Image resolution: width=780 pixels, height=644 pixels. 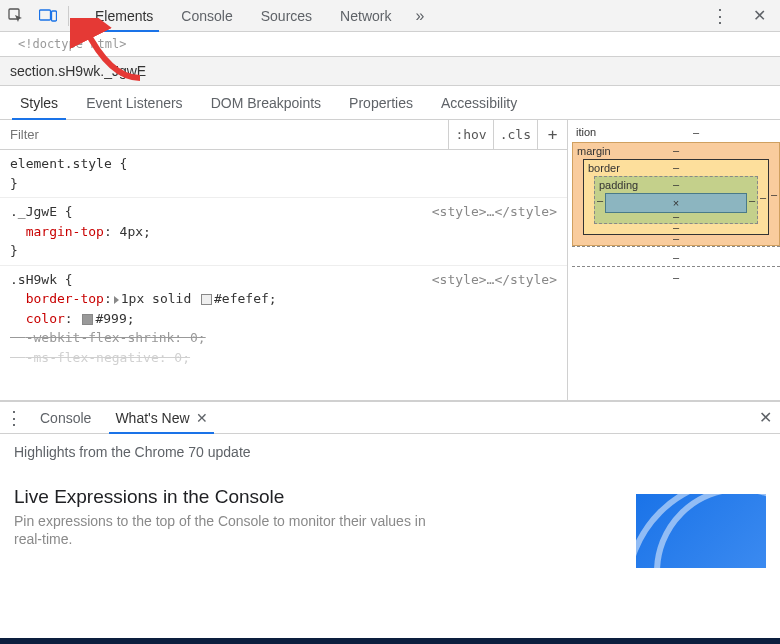 I want to click on subtab-event-listeners: Event Listeners, so click(x=134, y=102).